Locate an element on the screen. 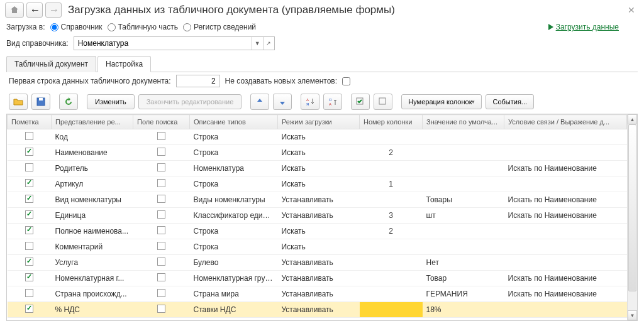  col-default: Значение по умолча... is located at coordinates (464, 122).